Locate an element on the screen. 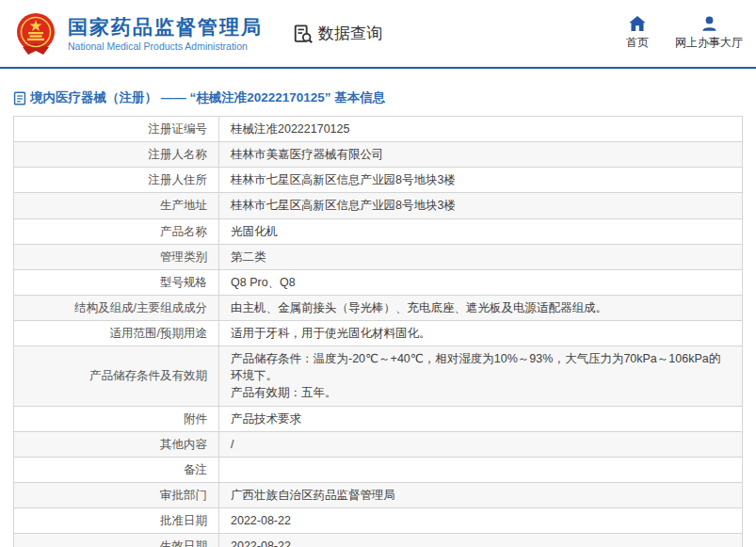  table-row: 管理类别第二类 is located at coordinates (378, 256).